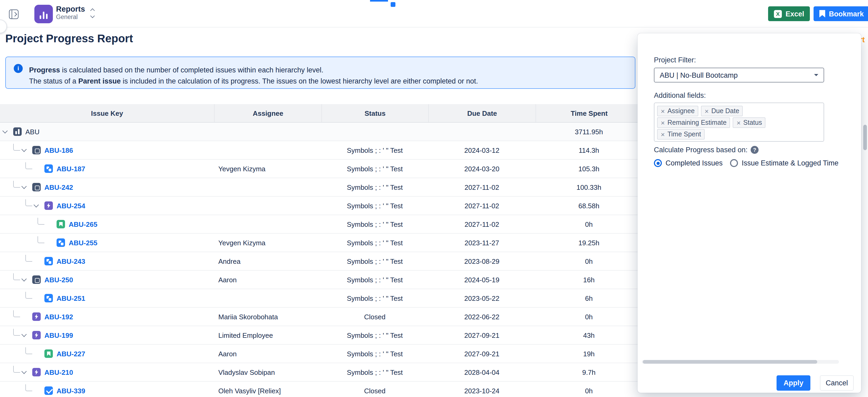 This screenshot has height=397, width=868. I want to click on column-header-status: Status, so click(375, 113).